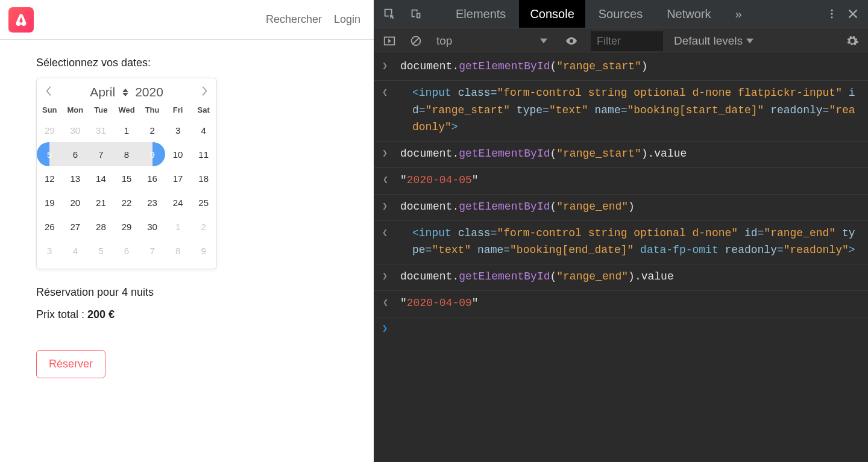  What do you see at coordinates (152, 178) in the screenshot?
I see `calendar-day: 16` at bounding box center [152, 178].